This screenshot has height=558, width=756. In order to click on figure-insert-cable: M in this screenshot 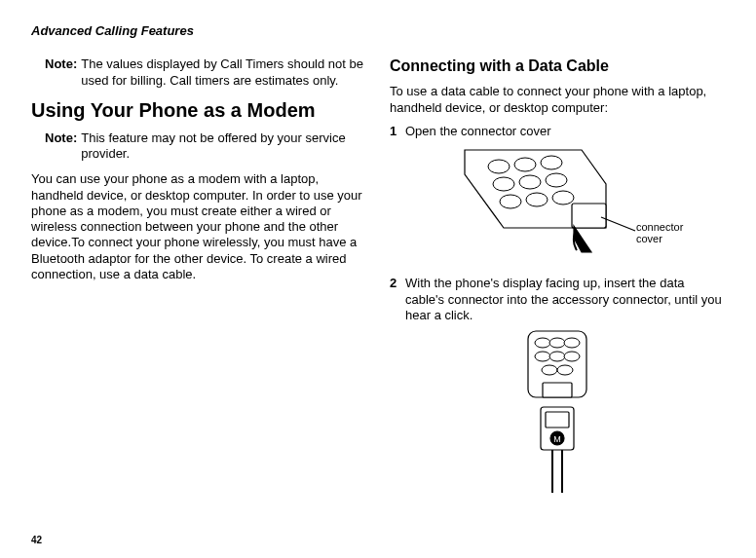, I will do `click(557, 414)`.